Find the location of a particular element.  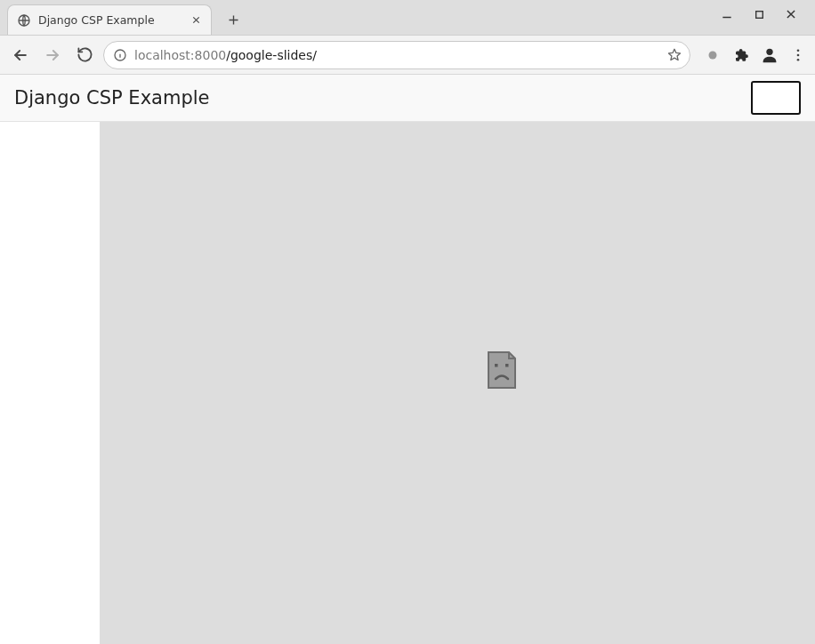

browser-toolbar: localhost:8000/google-slides/ is located at coordinates (408, 55).